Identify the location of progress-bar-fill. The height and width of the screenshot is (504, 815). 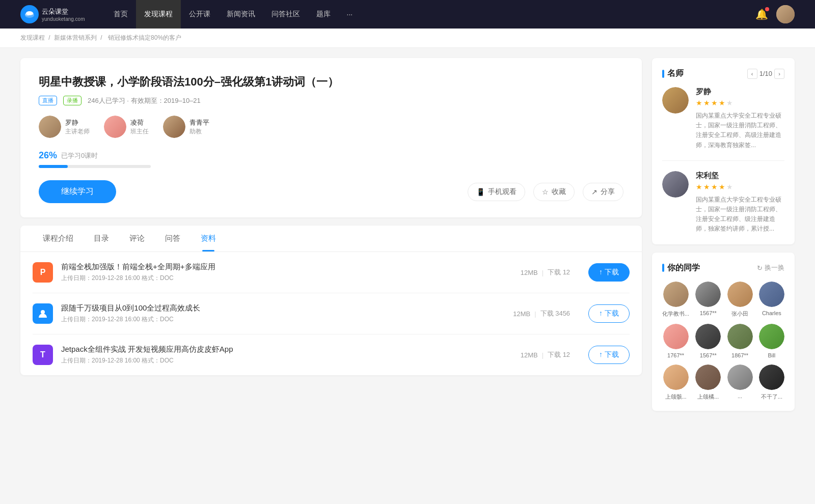
(53, 166).